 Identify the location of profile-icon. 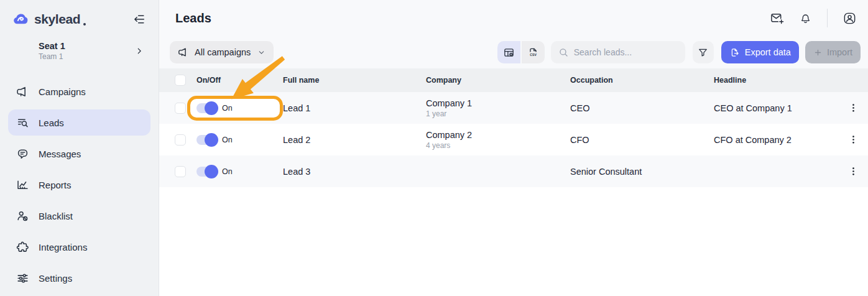
(849, 19).